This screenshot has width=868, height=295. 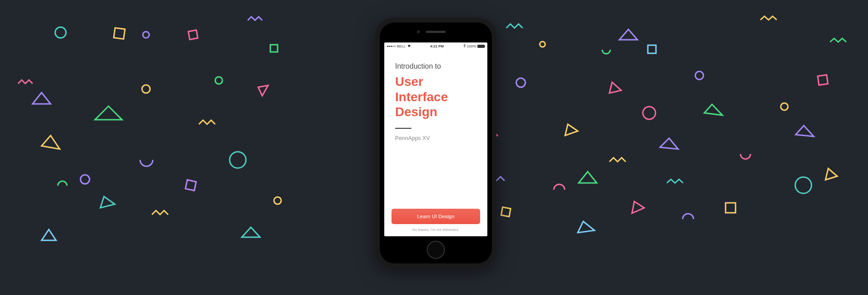 What do you see at coordinates (401, 46) in the screenshot?
I see `carrier-label: BELL` at bounding box center [401, 46].